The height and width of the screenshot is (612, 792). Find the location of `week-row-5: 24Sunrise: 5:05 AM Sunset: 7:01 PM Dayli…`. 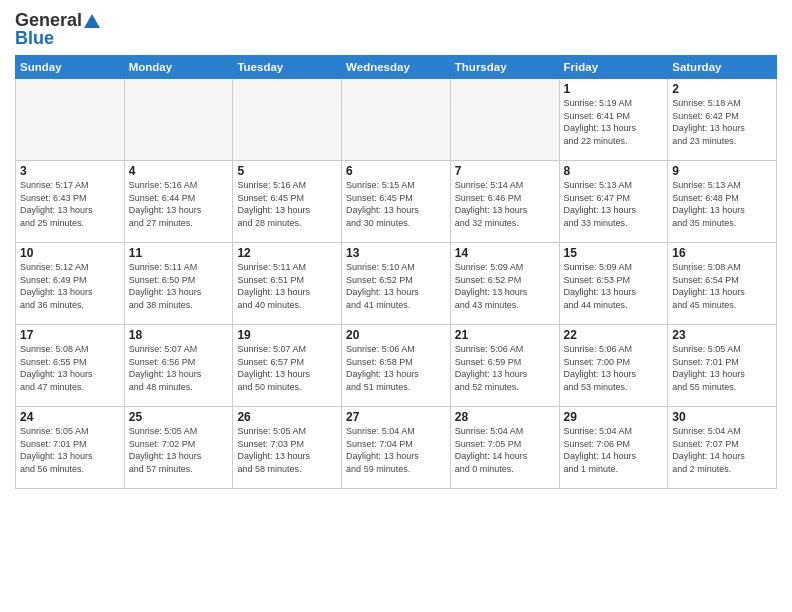

week-row-5: 24Sunrise: 5:05 AM Sunset: 7:01 PM Dayli… is located at coordinates (396, 448).